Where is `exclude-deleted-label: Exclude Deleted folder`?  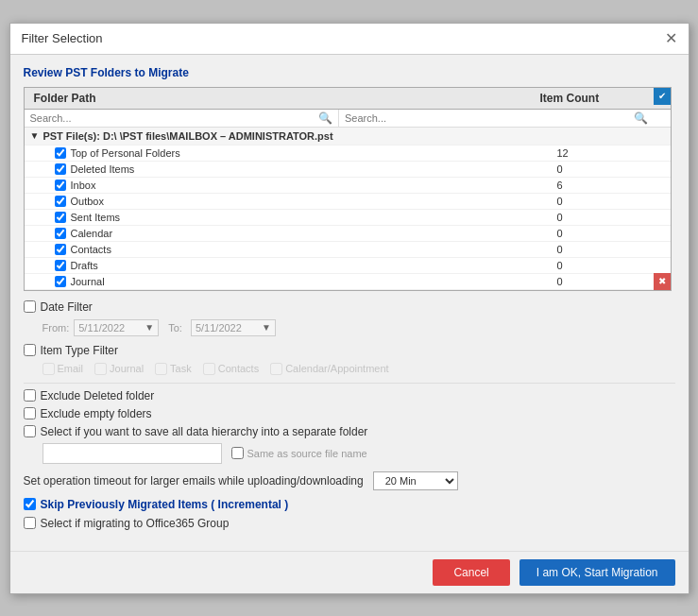 exclude-deleted-label: Exclude Deleted folder is located at coordinates (98, 396).